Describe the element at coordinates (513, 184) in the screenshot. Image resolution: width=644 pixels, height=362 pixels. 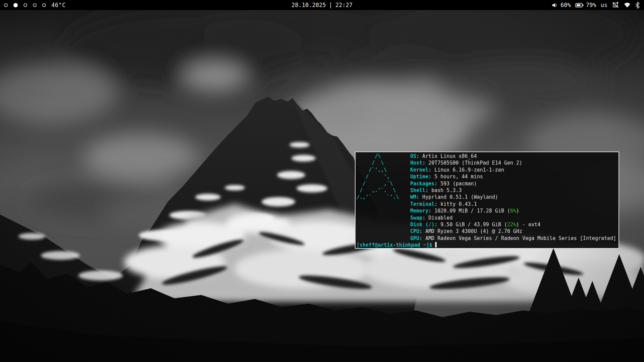
I see `info-row: Packages: 593 (pacman)` at that location.